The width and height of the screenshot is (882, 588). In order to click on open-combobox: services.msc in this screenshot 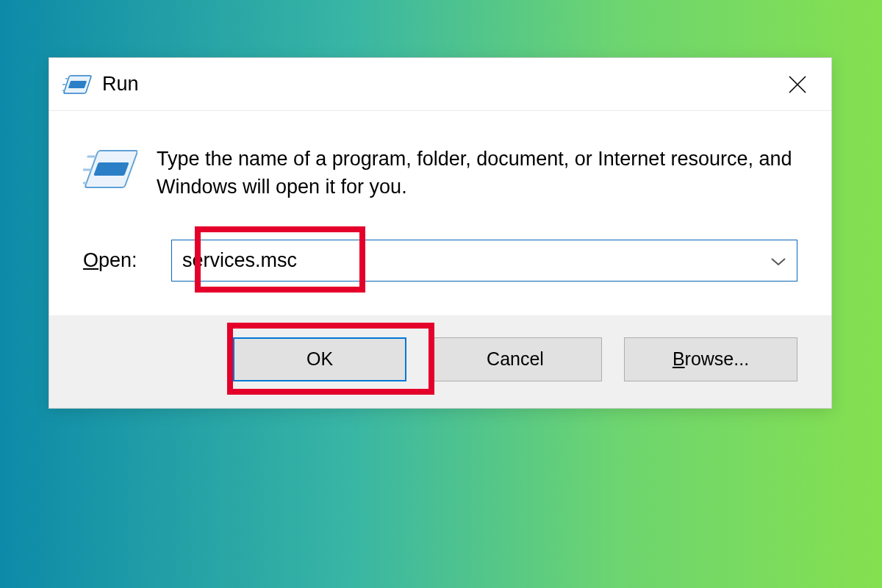, I will do `click(484, 260)`.